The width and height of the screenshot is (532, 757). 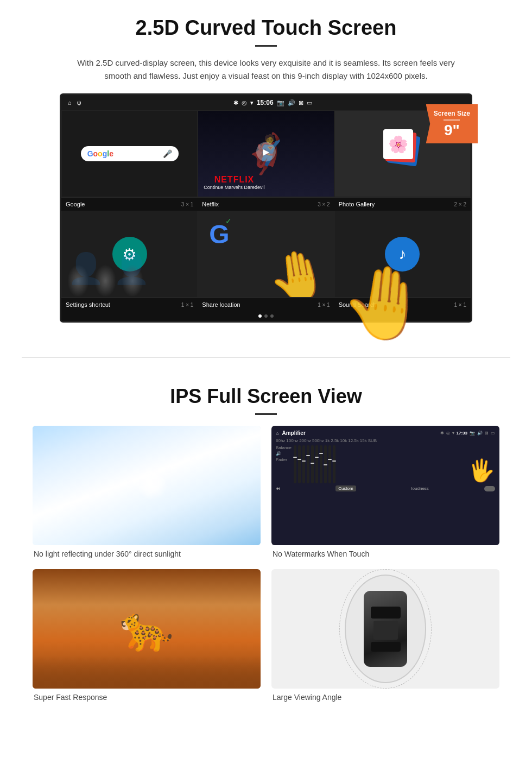 What do you see at coordinates (452, 124) in the screenshot?
I see `screen-size-badge: Screen Size 9"` at bounding box center [452, 124].